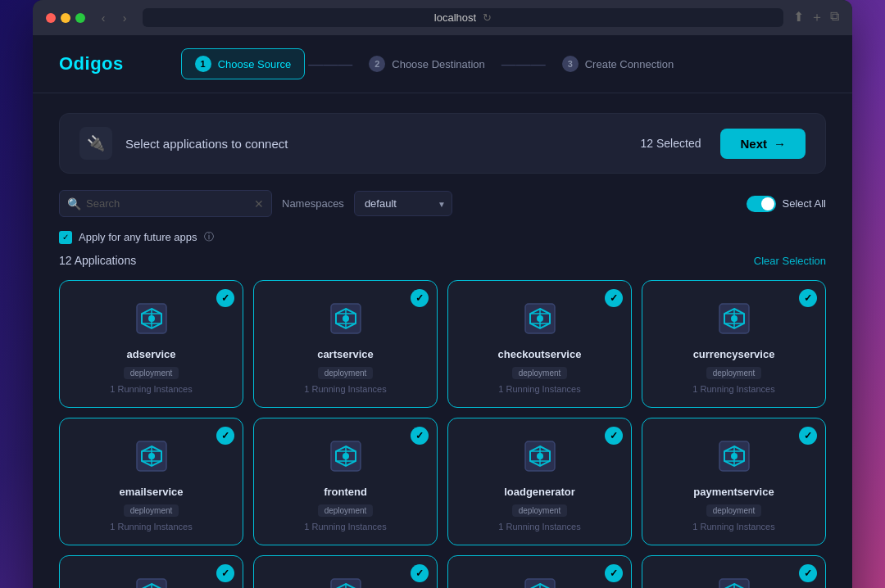 Image resolution: width=885 pixels, height=588 pixels. I want to click on close-button, so click(51, 18).